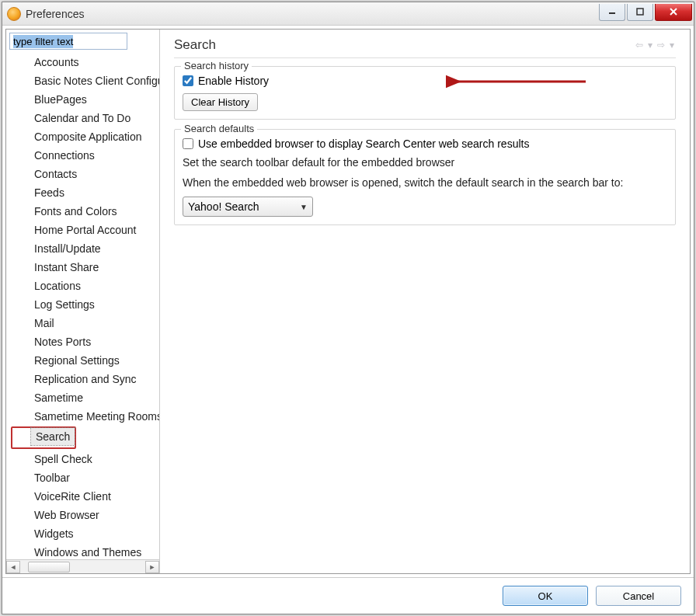 The width and height of the screenshot is (696, 616). Describe the element at coordinates (639, 596) in the screenshot. I see `cancel-button: Cancel` at that location.